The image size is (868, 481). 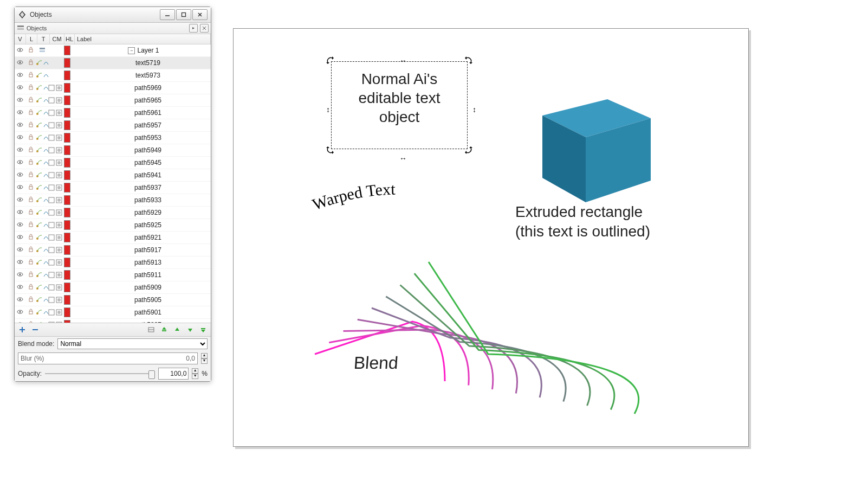 I want to click on remove-layer-button, so click(x=35, y=330).